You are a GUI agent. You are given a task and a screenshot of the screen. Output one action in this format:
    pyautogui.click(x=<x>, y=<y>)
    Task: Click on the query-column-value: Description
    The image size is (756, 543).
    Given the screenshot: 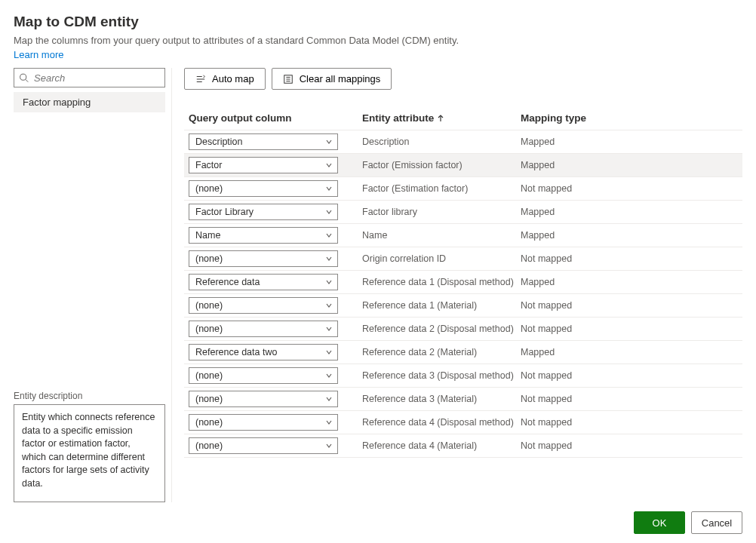 What is the action you would take?
    pyautogui.click(x=219, y=142)
    